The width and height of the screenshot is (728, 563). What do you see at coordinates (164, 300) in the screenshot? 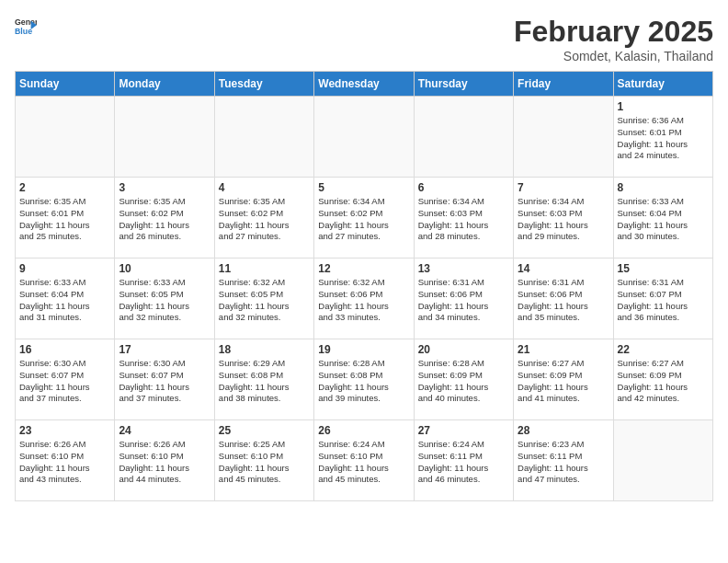
I see `day-info: Sunrise: 6:33 AM Sunset: 6:05 PM Dayligh…` at bounding box center [164, 300].